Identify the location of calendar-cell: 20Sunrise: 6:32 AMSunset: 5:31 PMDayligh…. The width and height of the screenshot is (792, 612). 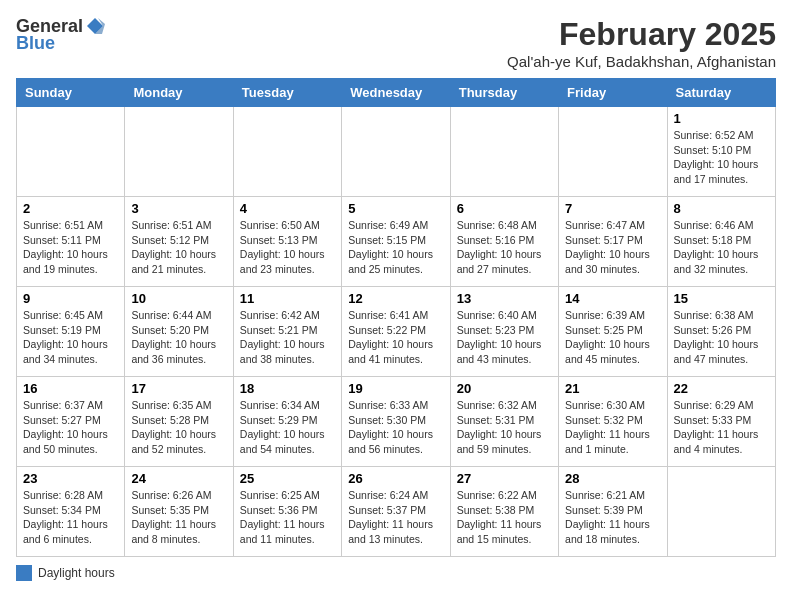
(504, 422).